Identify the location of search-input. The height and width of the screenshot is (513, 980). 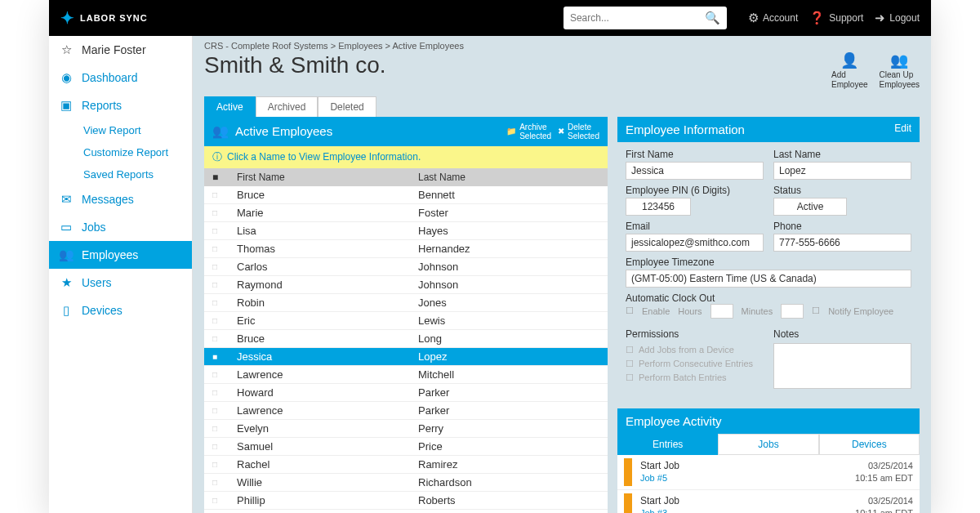
(637, 18).